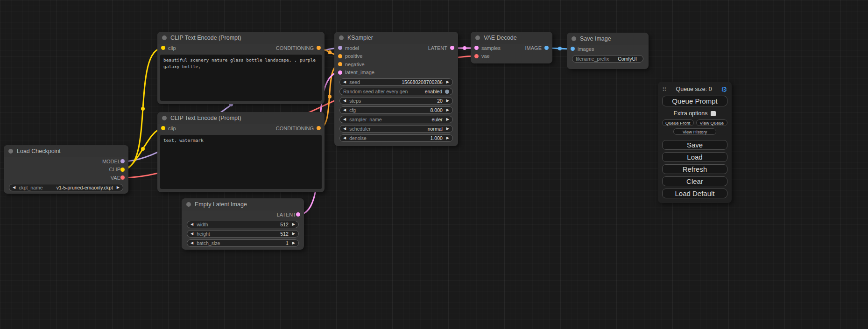 Image resolution: width=868 pixels, height=329 pixels. Describe the element at coordinates (608, 49) in the screenshot. I see `port-row: images` at that location.